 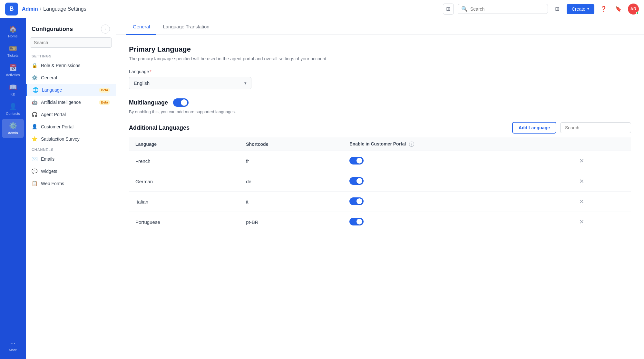 What do you see at coordinates (581, 202) in the screenshot?
I see `delete-italian-button: ✕` at bounding box center [581, 202].